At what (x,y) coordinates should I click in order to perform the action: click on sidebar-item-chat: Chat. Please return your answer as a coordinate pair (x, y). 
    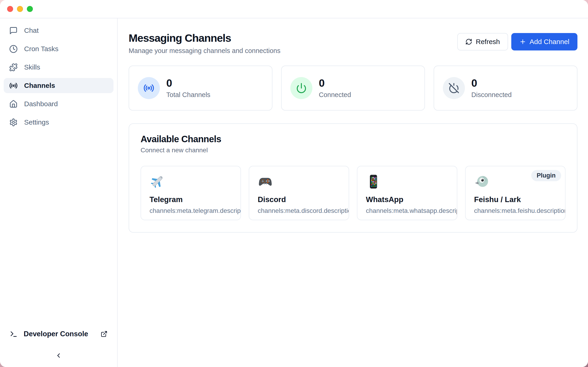
    Looking at the image, I should click on (59, 31).